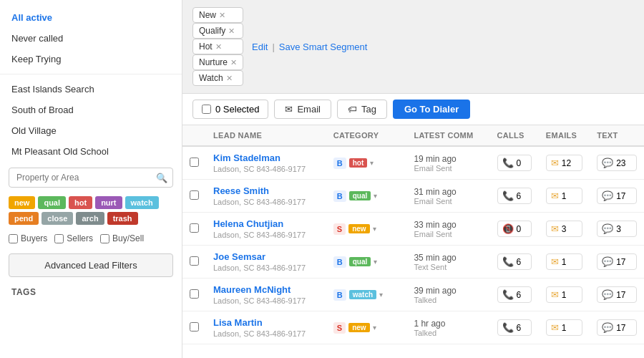  What do you see at coordinates (414, 196) in the screenshot?
I see `table-row: Reese Smith Ladson, SC 843-486-9177 B qu…` at bounding box center [414, 196].